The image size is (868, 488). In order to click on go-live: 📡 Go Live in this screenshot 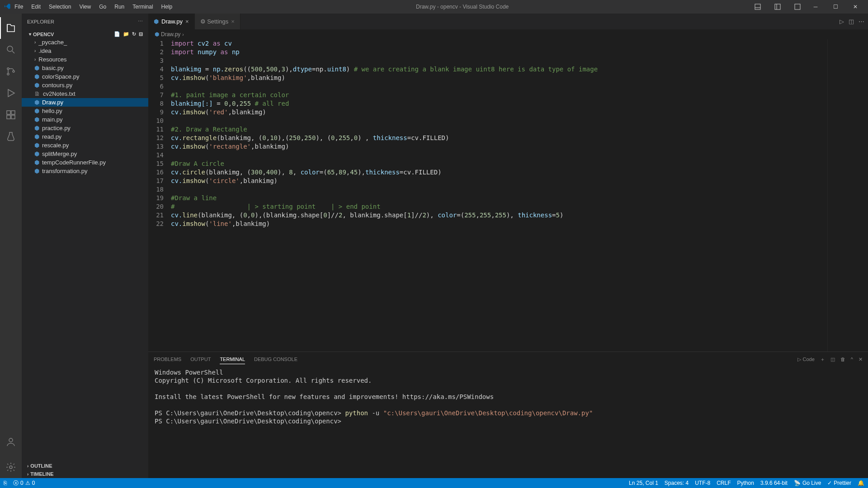, I will do `click(807, 483)`.